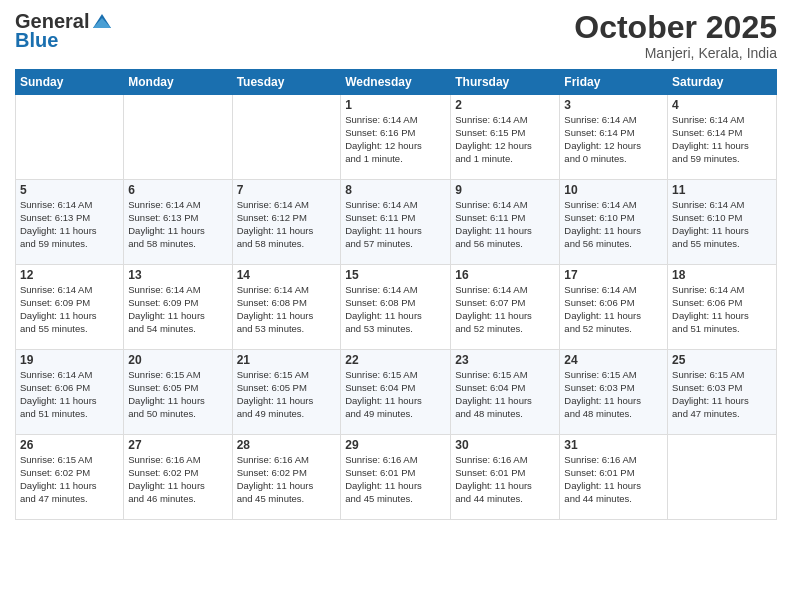 This screenshot has width=792, height=612. What do you see at coordinates (676, 36) in the screenshot?
I see `title-area: October 2025 Manjeri, Kerala, India` at bounding box center [676, 36].